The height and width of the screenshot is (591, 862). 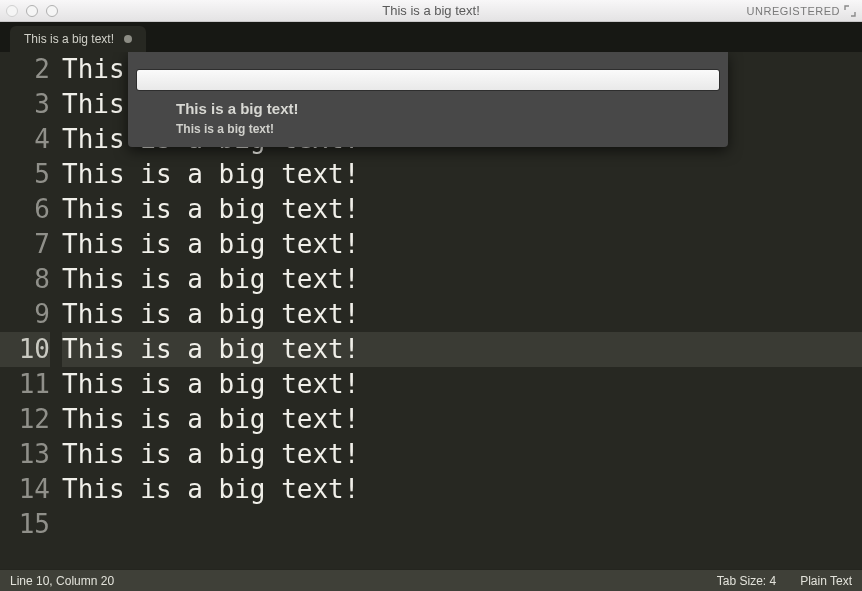 What do you see at coordinates (802, 11) in the screenshot?
I see `registration-badge: UNREGISTERED` at bounding box center [802, 11].